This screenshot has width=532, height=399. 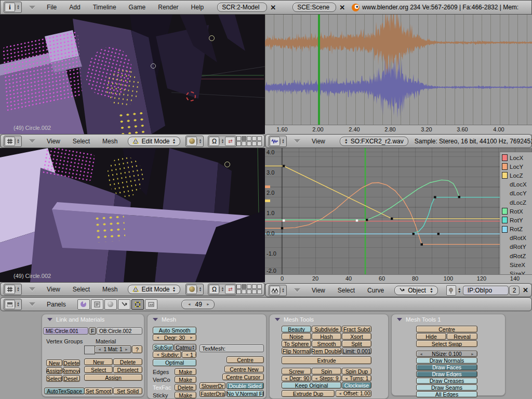 What do you see at coordinates (516, 247) in the screenshot?
I see `ipo-channel: dRotY` at bounding box center [516, 247].